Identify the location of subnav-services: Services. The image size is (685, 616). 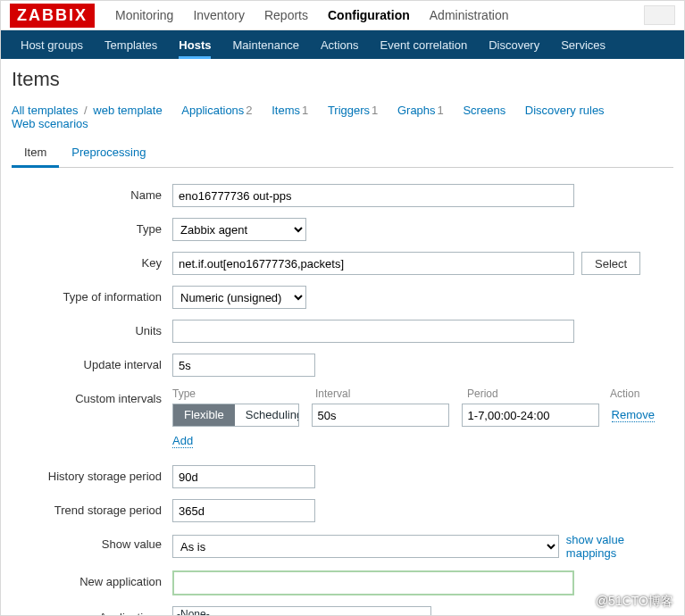
(583, 45).